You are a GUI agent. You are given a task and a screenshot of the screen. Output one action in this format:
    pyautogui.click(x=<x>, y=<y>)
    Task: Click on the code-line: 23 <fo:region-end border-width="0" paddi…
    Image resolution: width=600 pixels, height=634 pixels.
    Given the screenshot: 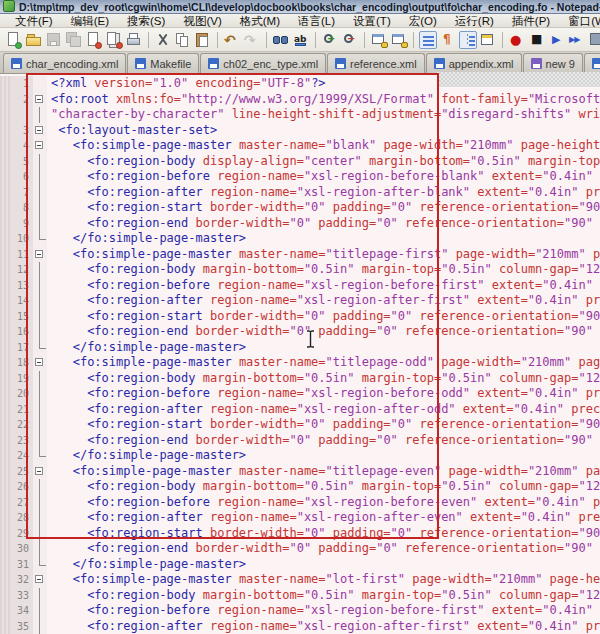 What is the action you would take?
    pyautogui.click(x=300, y=441)
    